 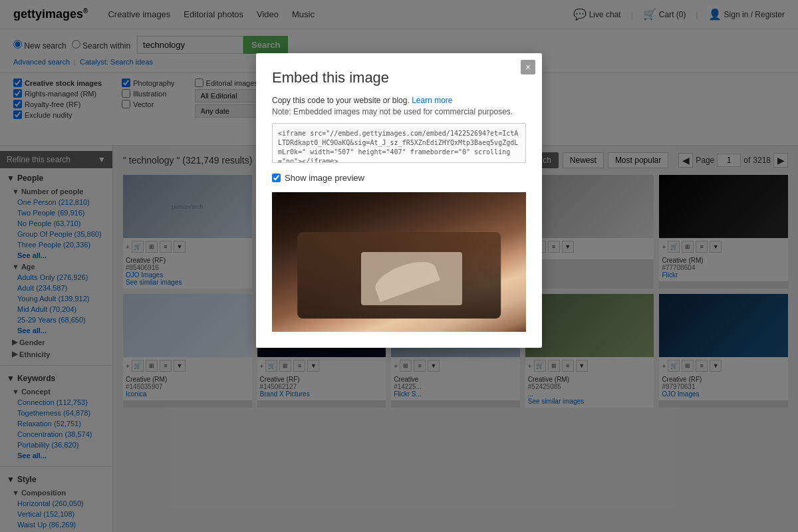 What do you see at coordinates (399, 262) in the screenshot?
I see `modal-preview-image` at bounding box center [399, 262].